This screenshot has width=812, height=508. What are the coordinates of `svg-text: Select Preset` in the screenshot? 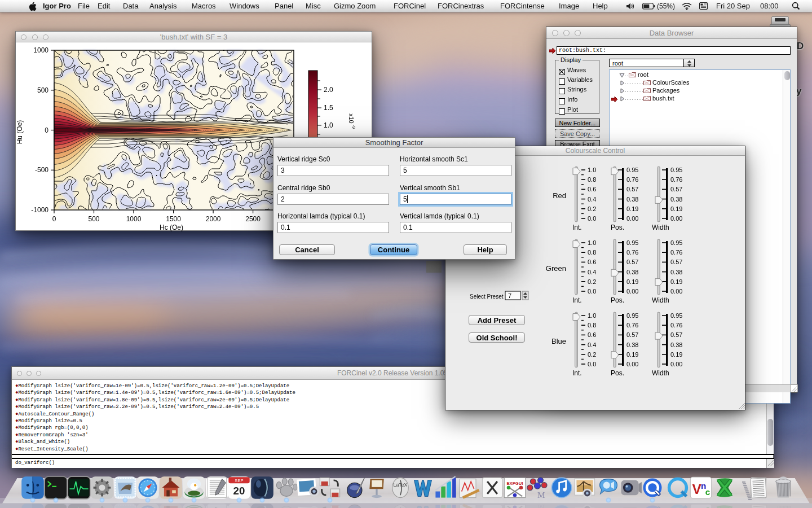 It's located at (487, 297).